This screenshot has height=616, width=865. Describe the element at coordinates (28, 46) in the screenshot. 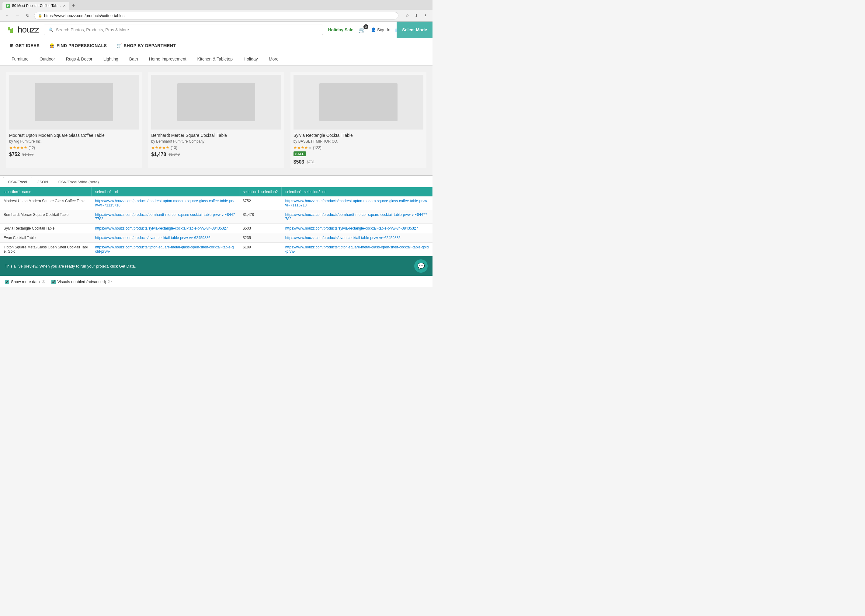

I see `get-ideas-label: GET IDEAS` at that location.